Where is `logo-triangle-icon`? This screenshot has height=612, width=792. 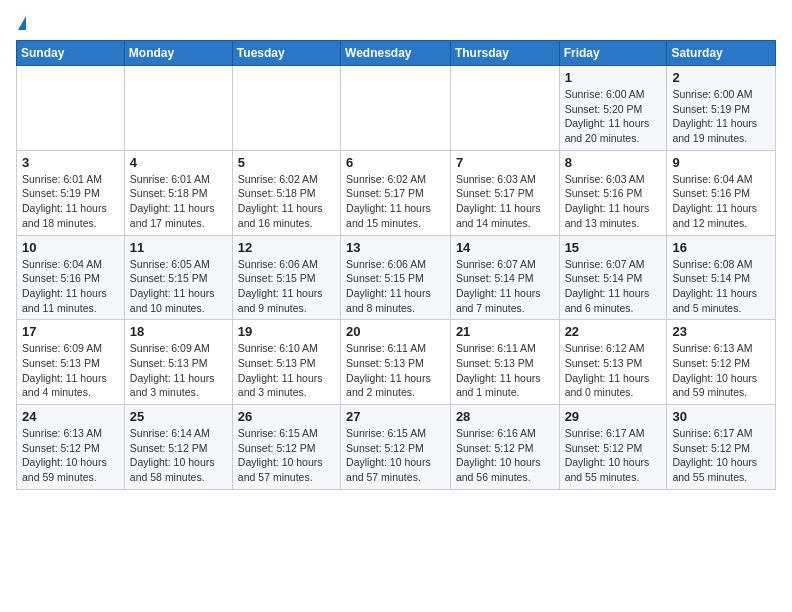
logo-triangle-icon is located at coordinates (22, 23).